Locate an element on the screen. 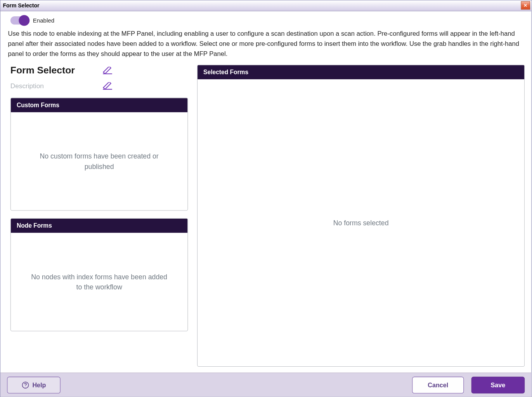 The height and width of the screenshot is (397, 532). enabled-toggle is located at coordinates (19, 20).